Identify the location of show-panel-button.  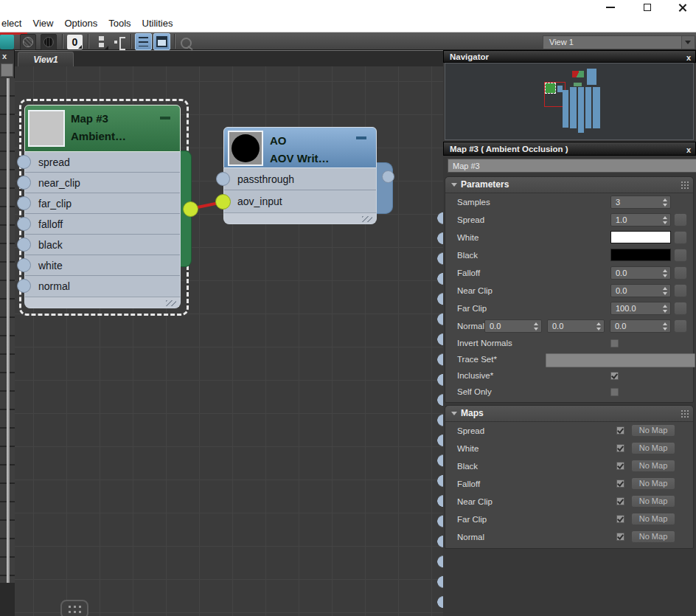
(162, 41).